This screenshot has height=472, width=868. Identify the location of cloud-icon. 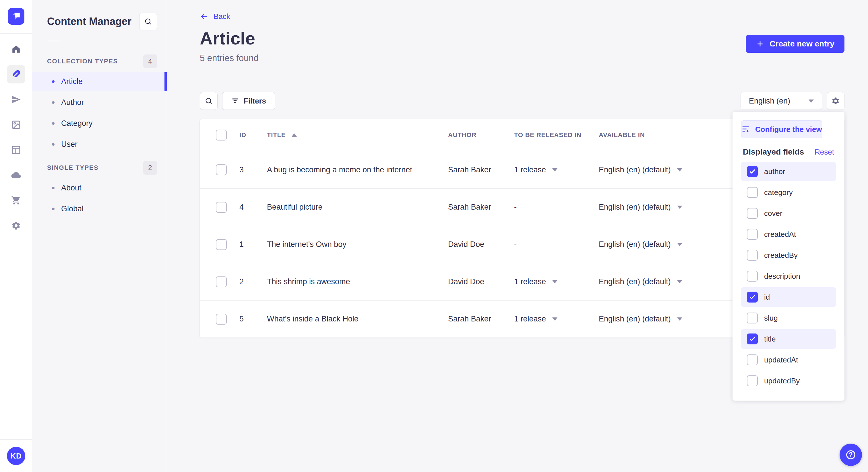
(16, 175).